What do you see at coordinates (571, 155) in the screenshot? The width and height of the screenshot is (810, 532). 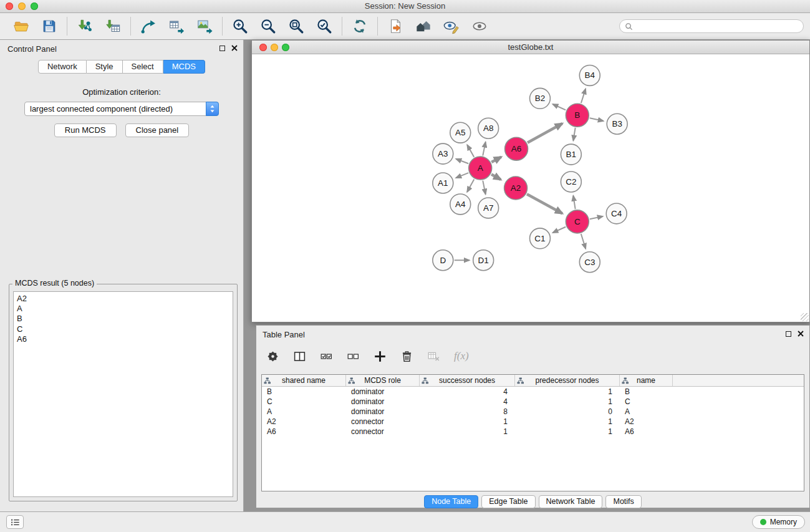 I see `graph-node-B1: B1` at bounding box center [571, 155].